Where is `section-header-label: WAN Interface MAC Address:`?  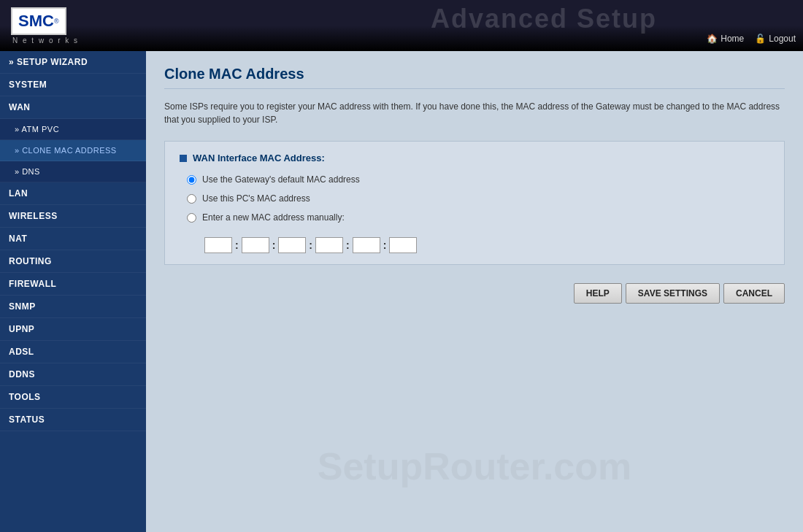
section-header-label: WAN Interface MAC Address: is located at coordinates (258, 158).